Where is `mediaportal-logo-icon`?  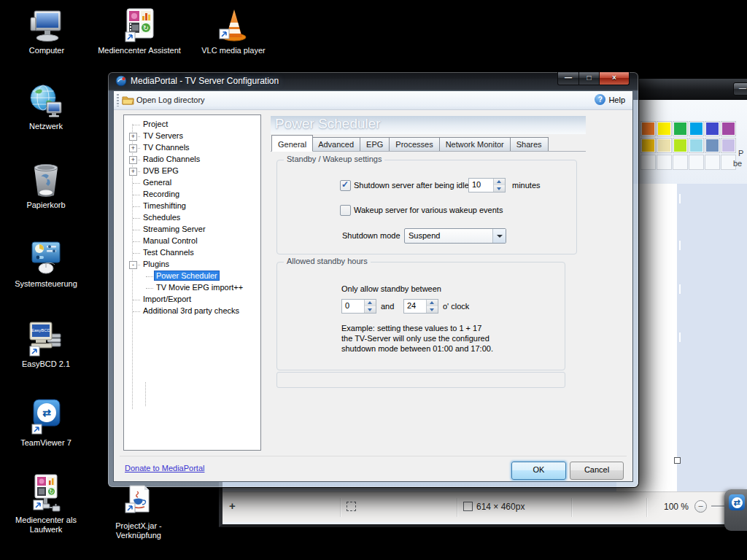 mediaportal-logo-icon is located at coordinates (121, 82).